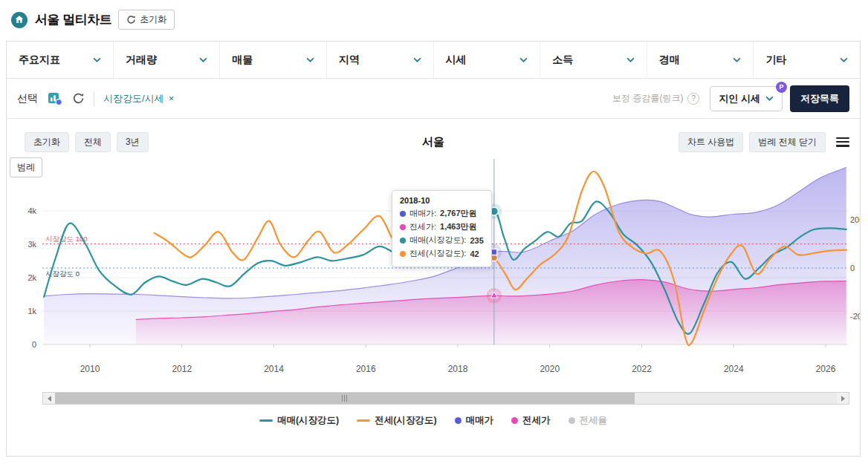  What do you see at coordinates (739, 99) in the screenshot?
I see `price-source-label: 지인 시세` at bounding box center [739, 99].